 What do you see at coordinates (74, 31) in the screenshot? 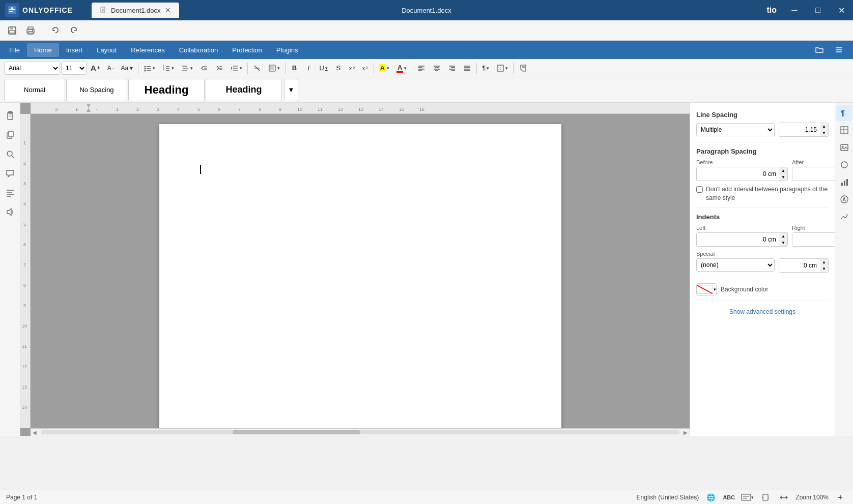
I see `redo-button` at bounding box center [74, 31].